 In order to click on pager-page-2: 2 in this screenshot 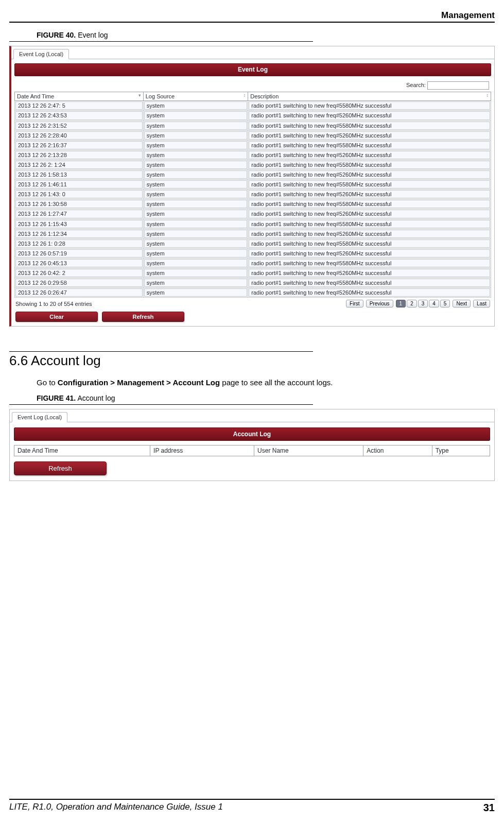, I will do `click(412, 304)`.